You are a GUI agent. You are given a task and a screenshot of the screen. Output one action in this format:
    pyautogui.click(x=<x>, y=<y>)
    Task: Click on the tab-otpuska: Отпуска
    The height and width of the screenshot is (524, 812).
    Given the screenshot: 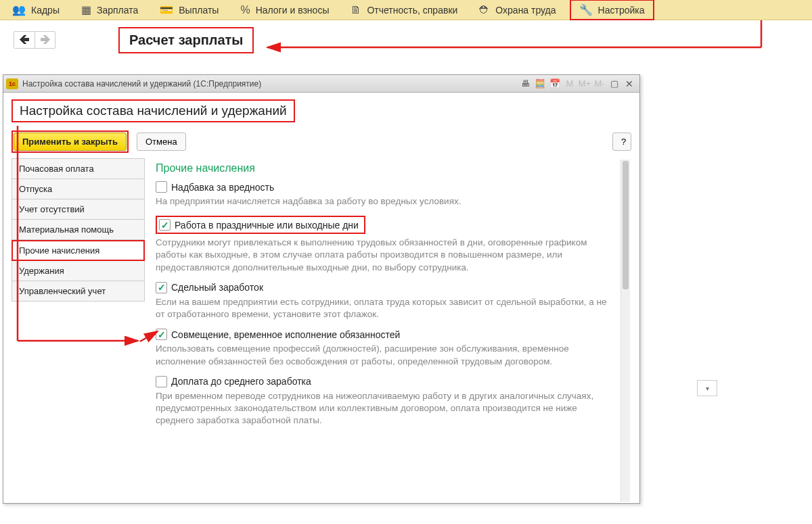 What is the action you would take?
    pyautogui.click(x=78, y=189)
    